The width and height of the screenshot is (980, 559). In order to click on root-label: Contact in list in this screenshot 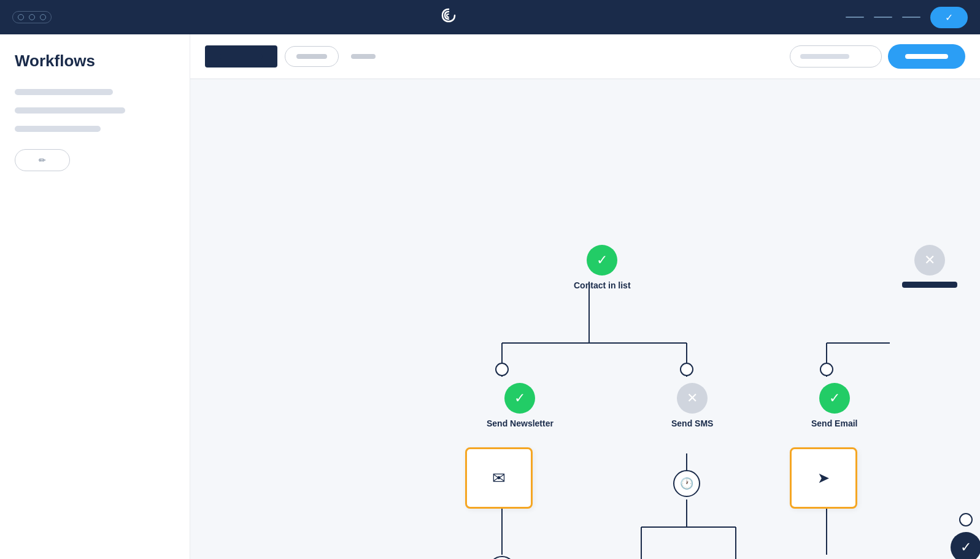, I will do `click(603, 285)`.